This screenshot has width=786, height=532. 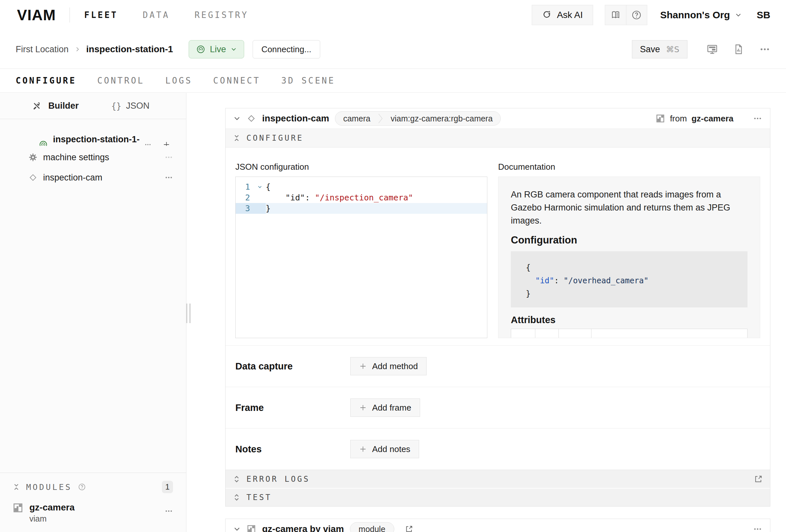 I want to click on add-notes-button: Add notes, so click(x=385, y=449).